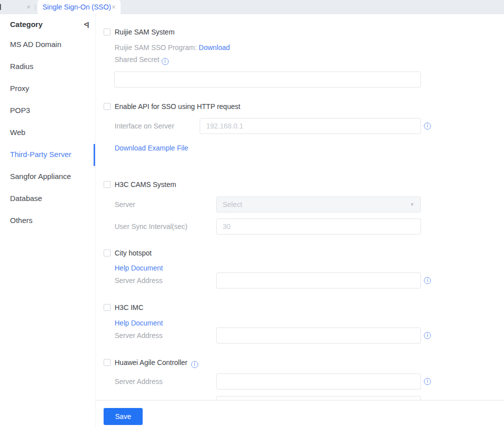 Image resolution: width=504 pixels, height=427 pixels. Describe the element at coordinates (151, 226) in the screenshot. I see `user-sync-interval-label: User Sync Interval(sec)` at that location.